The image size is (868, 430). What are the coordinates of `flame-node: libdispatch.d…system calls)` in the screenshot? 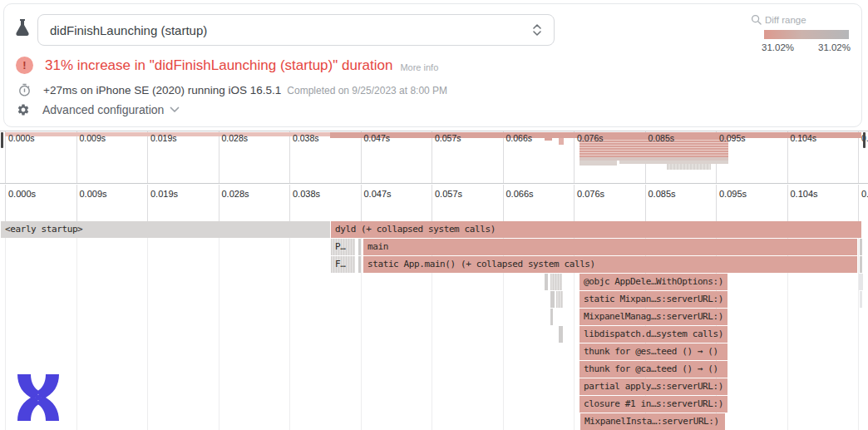 It's located at (653, 334).